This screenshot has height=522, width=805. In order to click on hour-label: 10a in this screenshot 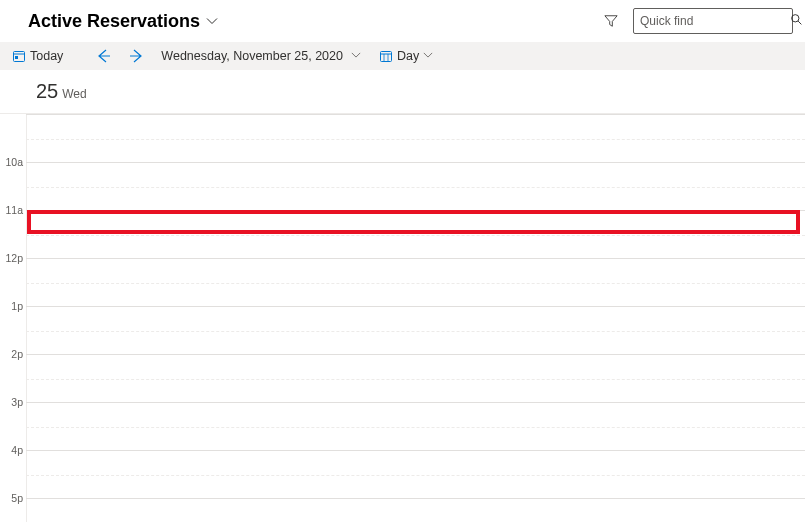, I will do `click(13, 180)`.